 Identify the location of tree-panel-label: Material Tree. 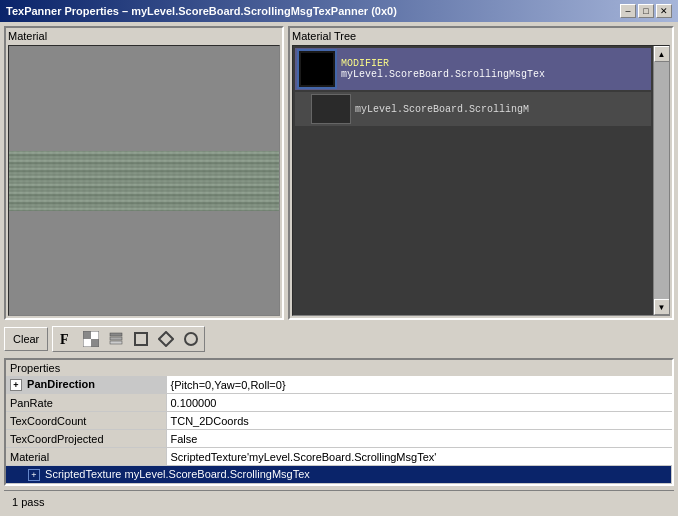
(481, 36).